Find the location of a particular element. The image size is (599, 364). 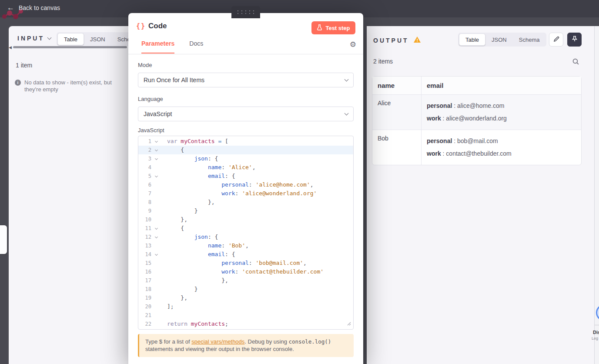

code-line: 13 name: 'Bob', is located at coordinates (246, 246).